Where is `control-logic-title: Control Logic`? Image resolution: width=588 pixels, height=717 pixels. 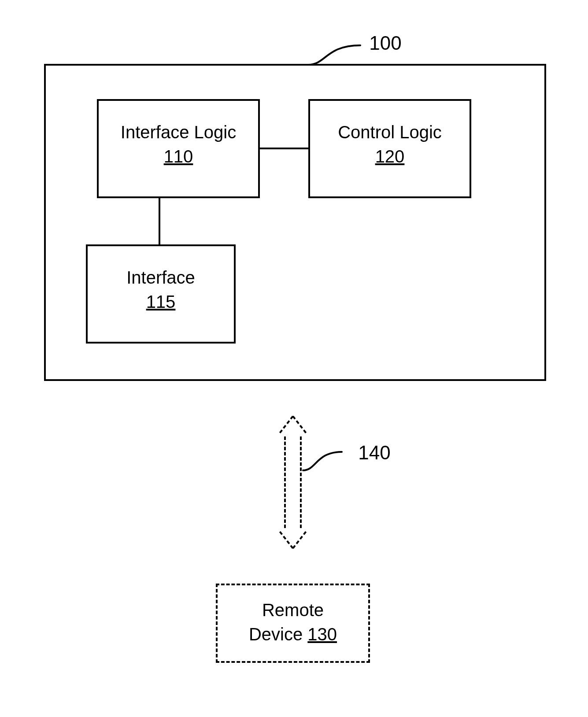 control-logic-title: Control Logic is located at coordinates (390, 132).